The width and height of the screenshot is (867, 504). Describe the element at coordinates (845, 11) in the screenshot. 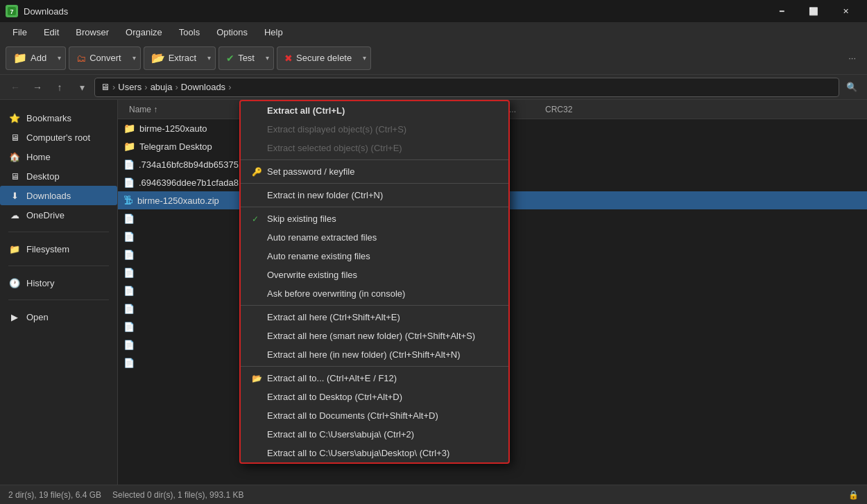

I see `close-button: ✕` at that location.